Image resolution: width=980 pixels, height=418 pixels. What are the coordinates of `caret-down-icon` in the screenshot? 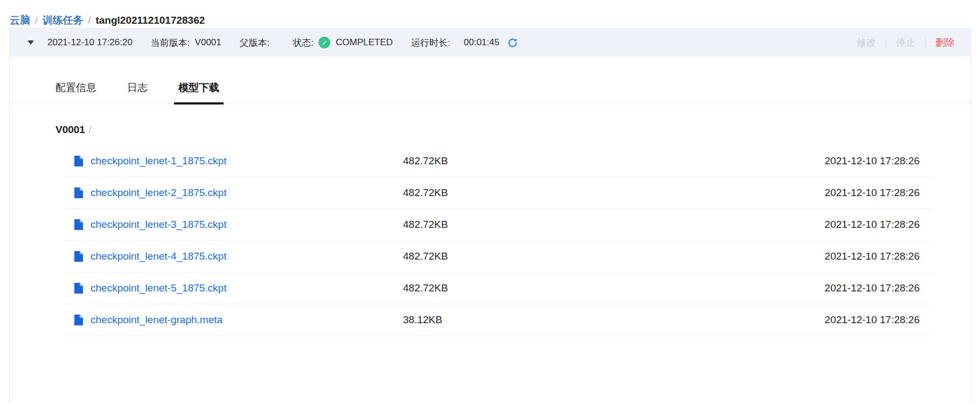 It's located at (31, 43).